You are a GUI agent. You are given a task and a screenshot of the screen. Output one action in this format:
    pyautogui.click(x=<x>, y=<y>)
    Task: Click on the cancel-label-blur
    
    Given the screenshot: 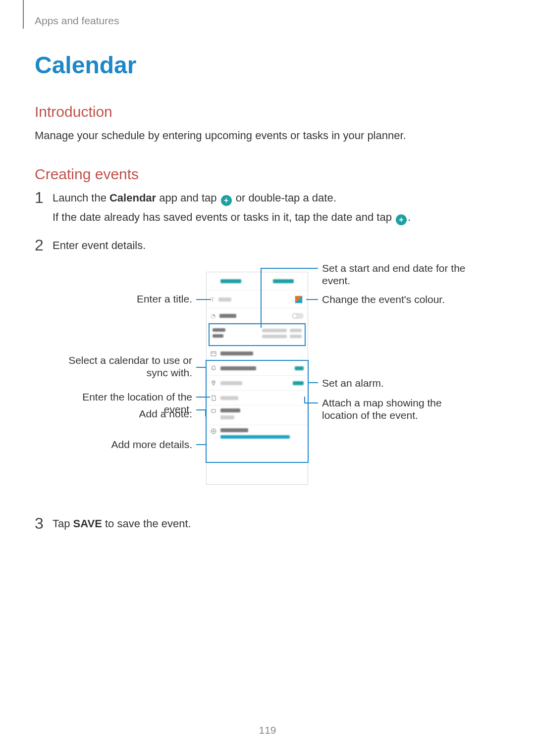 What is the action you would take?
    pyautogui.click(x=231, y=281)
    